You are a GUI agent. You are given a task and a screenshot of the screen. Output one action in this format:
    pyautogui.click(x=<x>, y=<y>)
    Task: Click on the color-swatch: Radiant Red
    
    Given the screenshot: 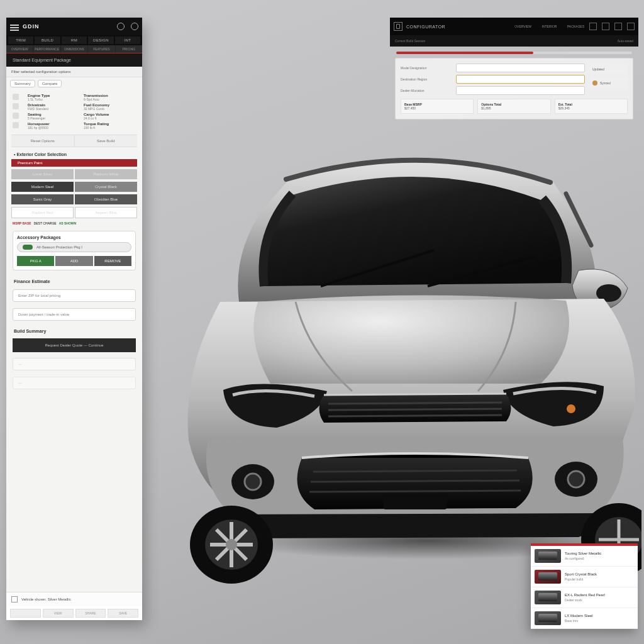 What is the action you would take?
    pyautogui.click(x=43, y=213)
    